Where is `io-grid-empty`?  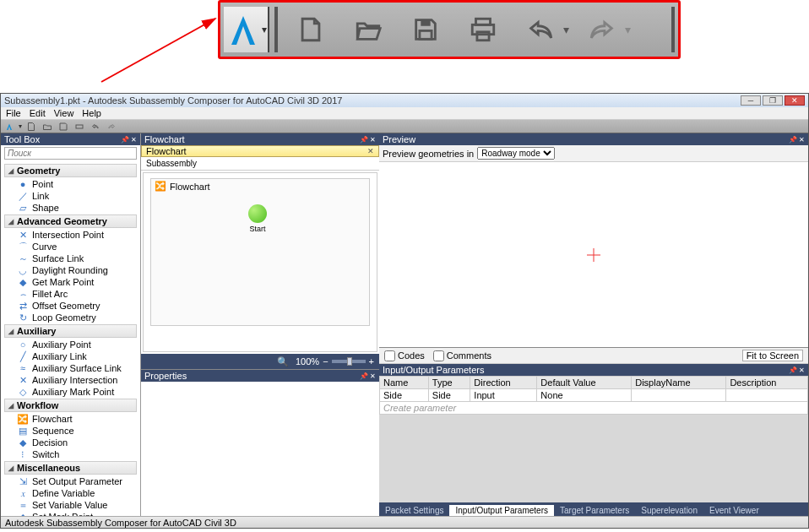 io-grid-empty is located at coordinates (594, 459).